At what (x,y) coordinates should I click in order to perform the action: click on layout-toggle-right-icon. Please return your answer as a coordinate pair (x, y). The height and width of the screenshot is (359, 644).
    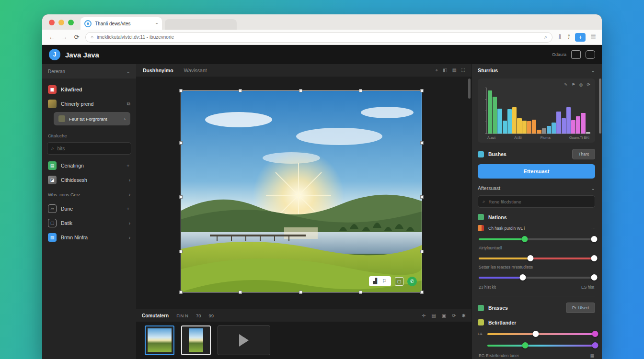
    Looking at the image, I should click on (590, 55).